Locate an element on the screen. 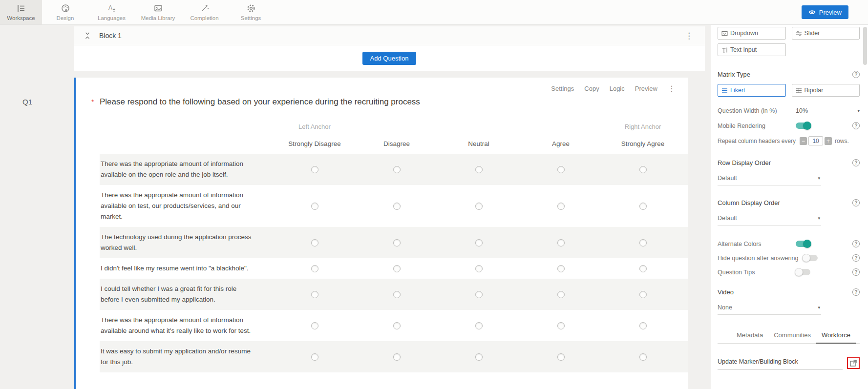 This screenshot has height=389, width=868. panel-scrollbar is located at coordinates (865, 206).